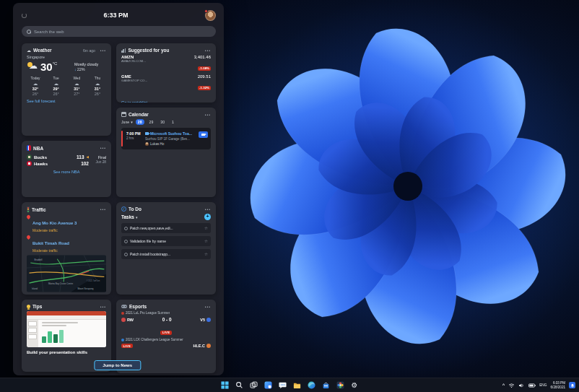 The height and width of the screenshot is (392, 579). What do you see at coordinates (90, 51) in the screenshot?
I see `weather-updated: 6m ago` at bounding box center [90, 51].